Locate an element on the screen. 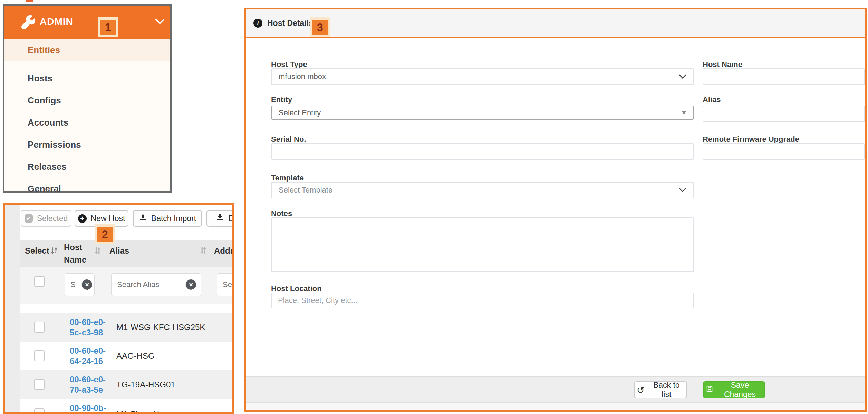 The width and height of the screenshot is (868, 414). column-header-select: Select is located at coordinates (37, 251).